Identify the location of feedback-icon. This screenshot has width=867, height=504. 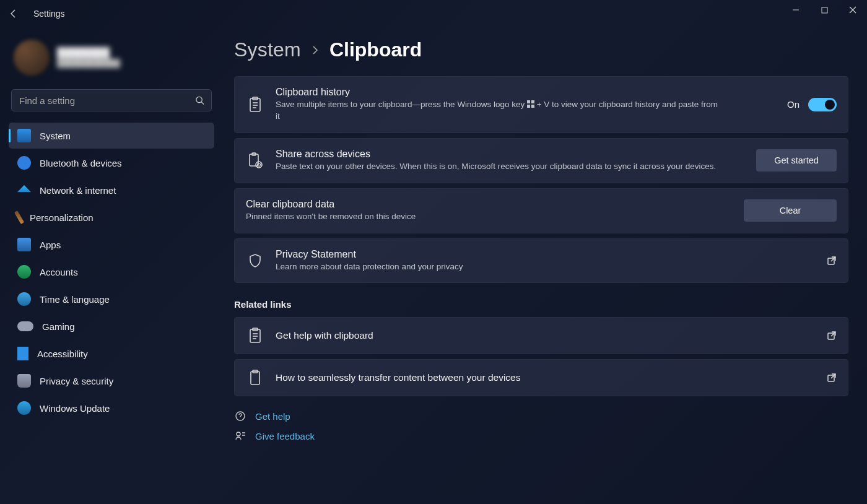
(240, 436).